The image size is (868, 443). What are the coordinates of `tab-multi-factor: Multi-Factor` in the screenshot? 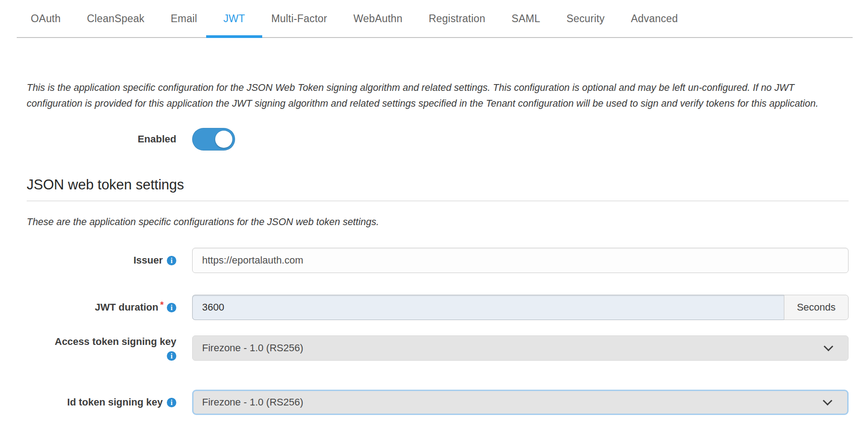 It's located at (299, 19).